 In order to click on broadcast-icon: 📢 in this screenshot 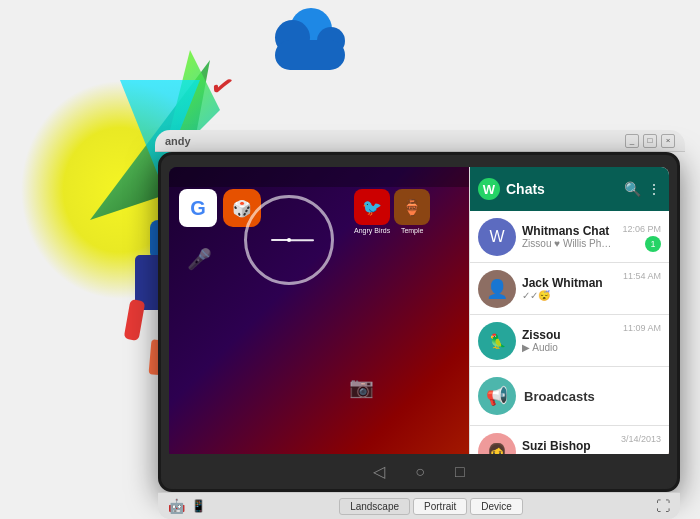, I will do `click(497, 396)`.